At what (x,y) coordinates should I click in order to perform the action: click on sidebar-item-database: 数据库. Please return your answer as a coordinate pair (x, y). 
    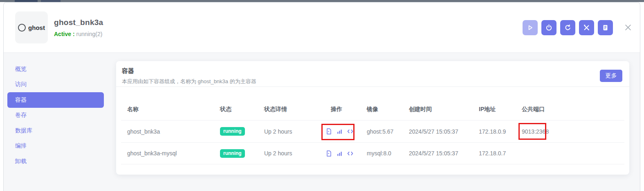
    Looking at the image, I should click on (56, 131).